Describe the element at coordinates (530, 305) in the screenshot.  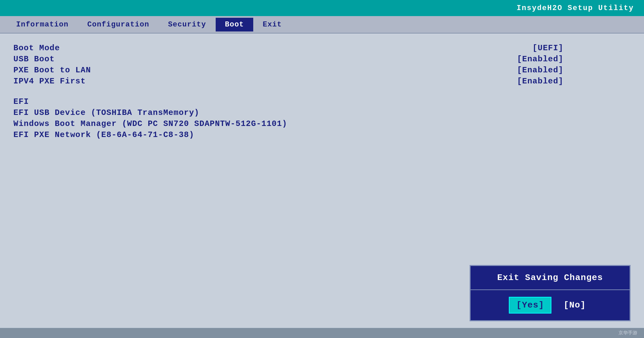
I see `dialog-yes-button: [Yes]` at that location.